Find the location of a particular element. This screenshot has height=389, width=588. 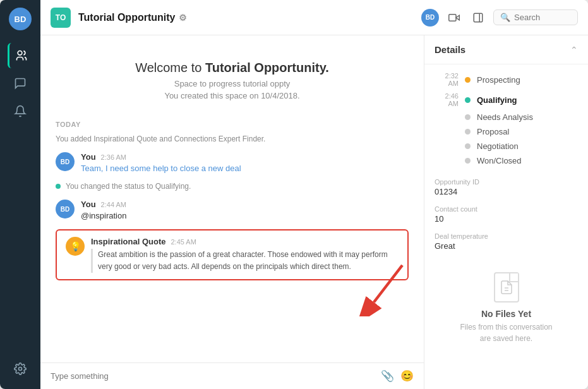

detail-label-2: Deal temperature is located at coordinates (507, 236).